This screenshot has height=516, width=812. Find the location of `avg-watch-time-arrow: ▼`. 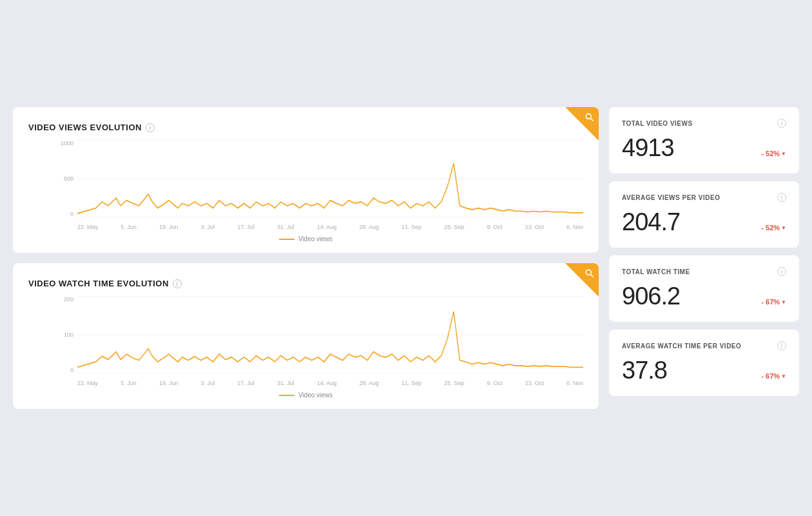

avg-watch-time-arrow: ▼ is located at coordinates (784, 377).